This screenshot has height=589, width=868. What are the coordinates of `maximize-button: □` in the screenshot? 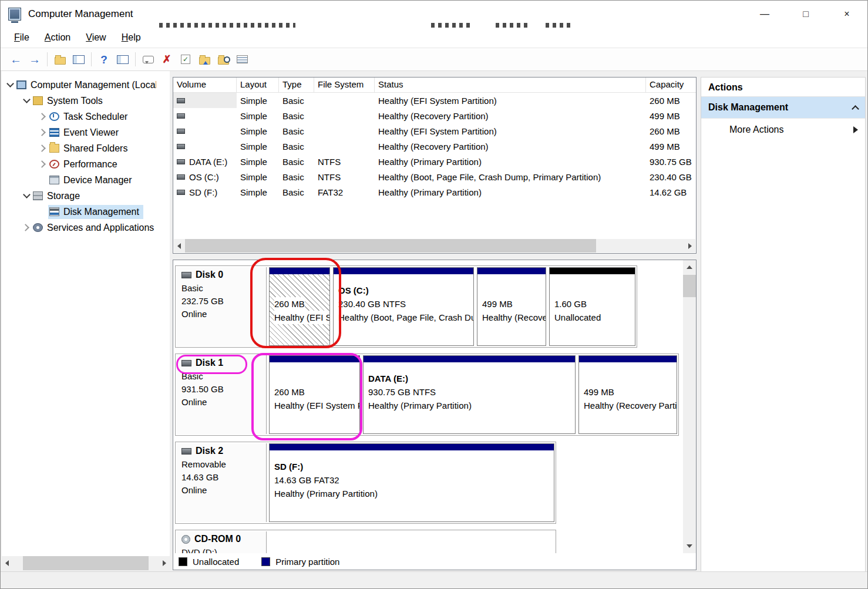 It's located at (806, 14).